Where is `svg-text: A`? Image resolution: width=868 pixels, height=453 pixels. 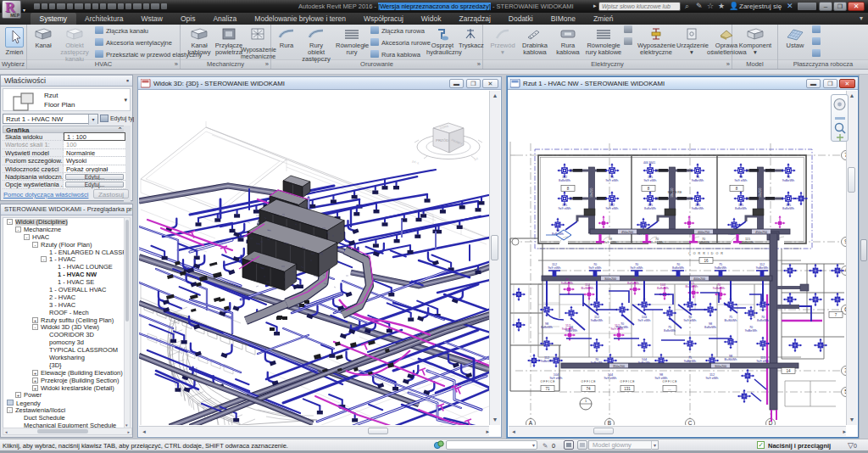
svg-text: A is located at coordinates (531, 422).